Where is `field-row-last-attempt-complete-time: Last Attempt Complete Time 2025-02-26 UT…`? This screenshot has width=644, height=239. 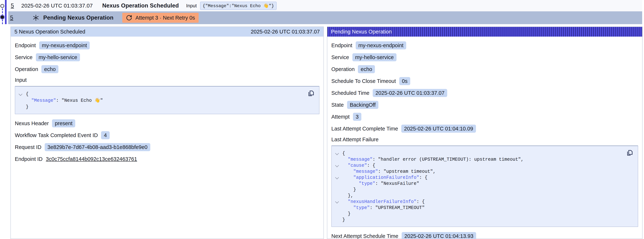
field-row-last-attempt-complete-time: Last Attempt Complete Time 2025-02-26 UT… is located at coordinates (485, 128).